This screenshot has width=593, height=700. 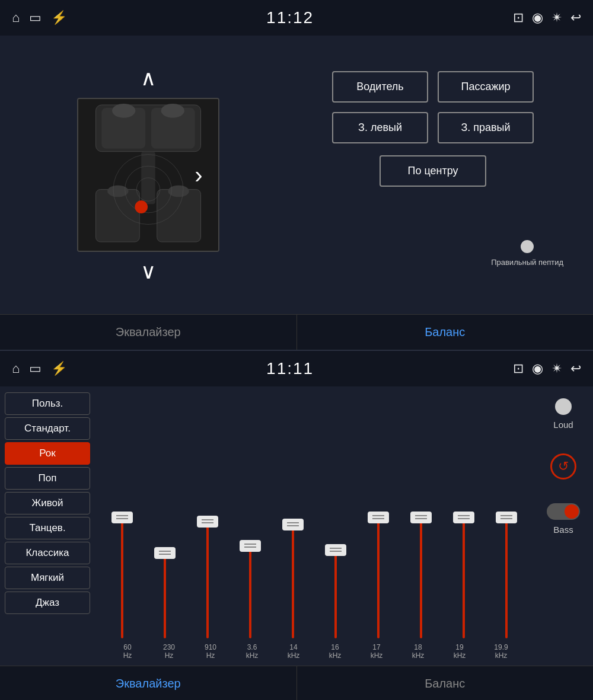 What do you see at coordinates (211, 651) in the screenshot?
I see `freq-label-2: 910Hz` at bounding box center [211, 651].